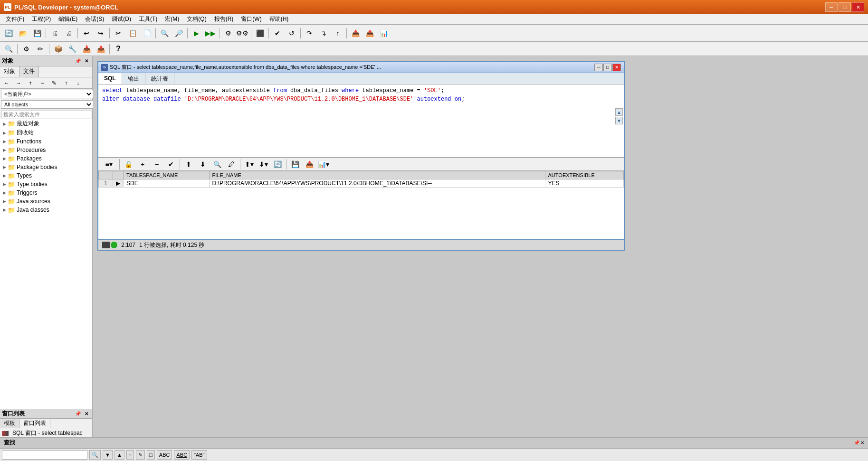 Image resolution: width=868 pixels, height=461 pixels. Describe the element at coordinates (377, 183) in the screenshot. I see `cell-filename: D:\PROGRAM\ORACLE\64\APP\YWS\PRODUCT\11.…` at that location.